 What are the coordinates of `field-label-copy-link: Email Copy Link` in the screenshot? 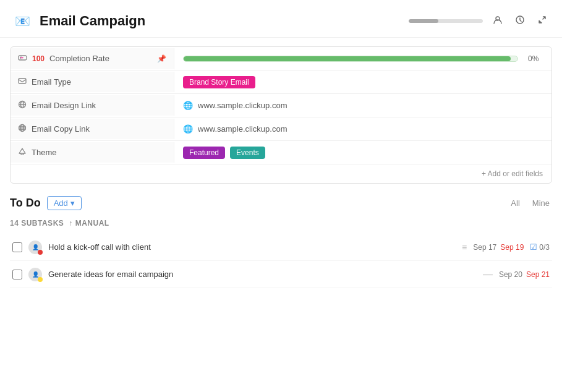 It's located at (93, 129).